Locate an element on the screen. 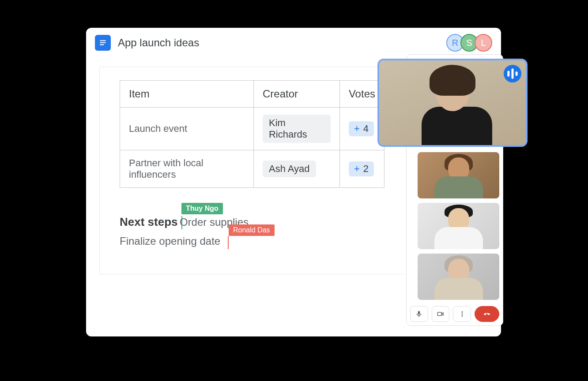 The width and height of the screenshot is (588, 381). table-row: Launch event Kim Richards +4 is located at coordinates (253, 129).